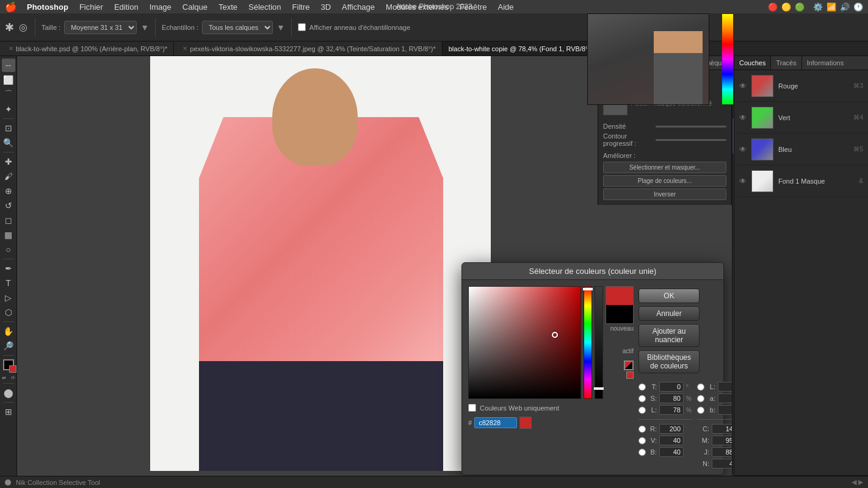  What do you see at coordinates (4, 378) in the screenshot?
I see `swap-colors-icon: ⇄` at bounding box center [4, 378].